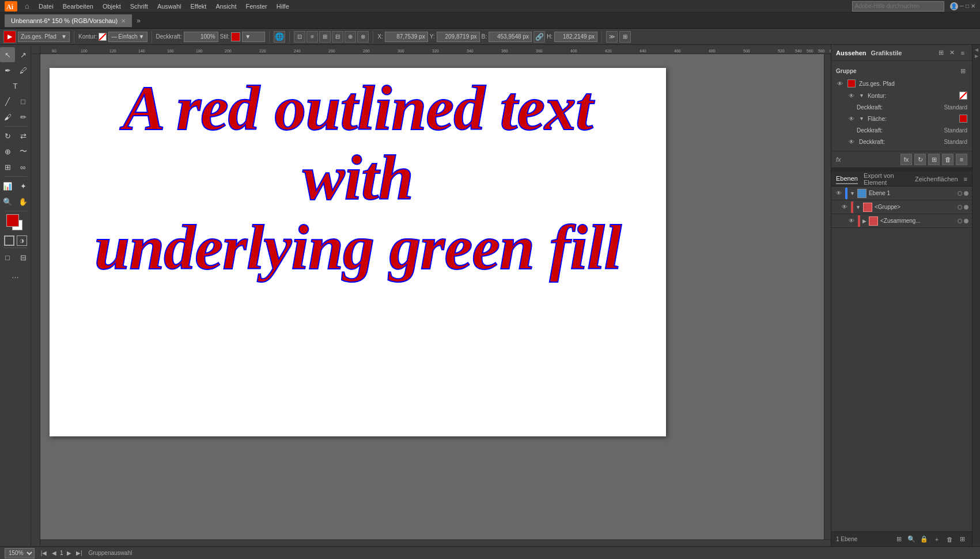 This screenshot has width=980, height=559. Describe the element at coordinates (963, 96) in the screenshot. I see `kontur-swatch` at that location.